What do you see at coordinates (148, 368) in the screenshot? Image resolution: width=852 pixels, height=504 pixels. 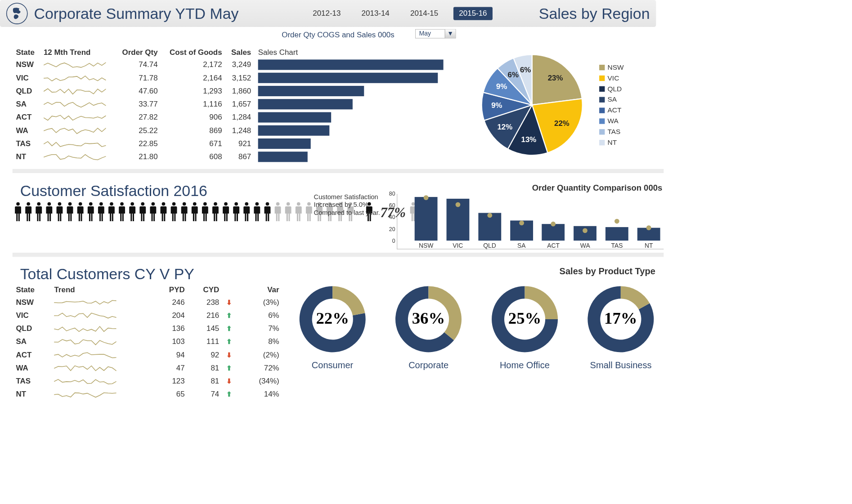 I see `table-row: WA4781⬆72%` at bounding box center [148, 368].